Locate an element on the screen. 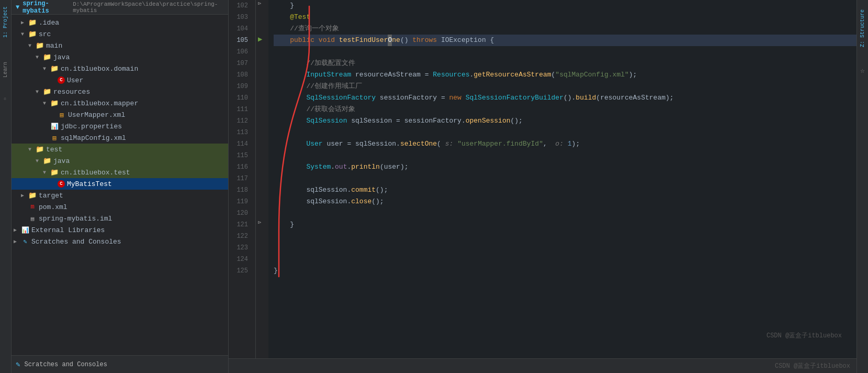 The height and width of the screenshot is (373, 868). maven-icon-pom: m is located at coordinates (32, 207).